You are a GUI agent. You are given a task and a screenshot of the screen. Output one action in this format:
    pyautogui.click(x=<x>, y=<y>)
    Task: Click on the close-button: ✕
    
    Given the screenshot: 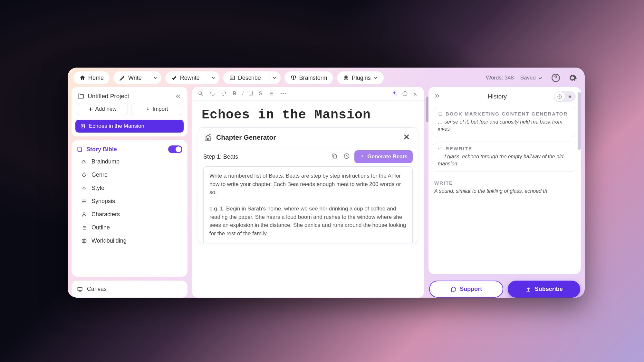 What is the action you would take?
    pyautogui.click(x=407, y=137)
    